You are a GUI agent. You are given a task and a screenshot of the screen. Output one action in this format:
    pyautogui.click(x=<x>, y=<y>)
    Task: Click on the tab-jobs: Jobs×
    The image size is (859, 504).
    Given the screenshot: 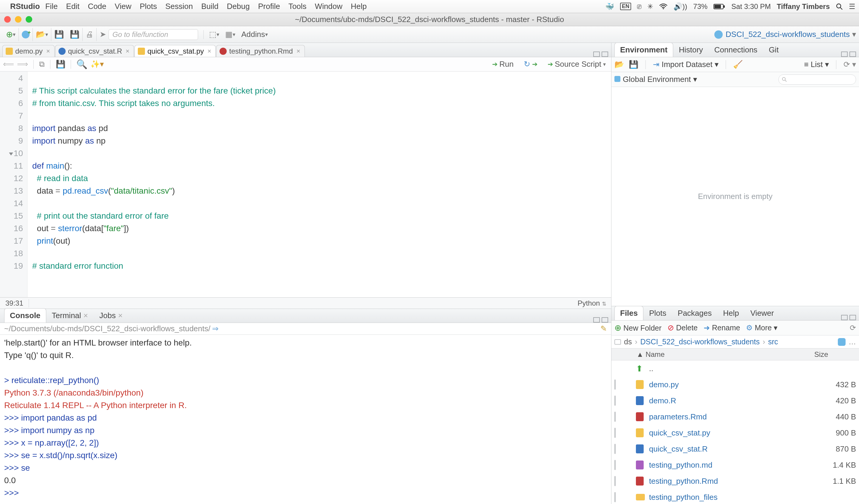 What is the action you would take?
    pyautogui.click(x=111, y=315)
    